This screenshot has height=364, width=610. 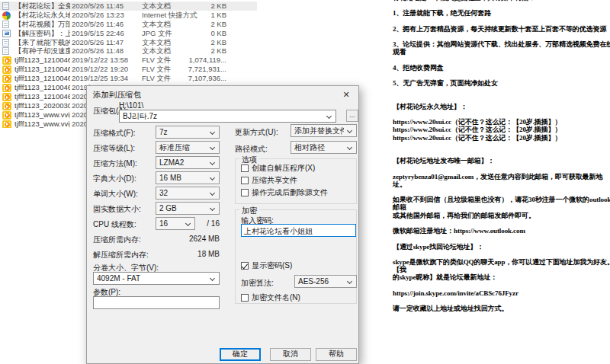 What do you see at coordinates (128, 69) in the screenshot?
I see `file-row: tjfff1123_1210046... 2019/12/22 19:20 FL…` at bounding box center [128, 69].